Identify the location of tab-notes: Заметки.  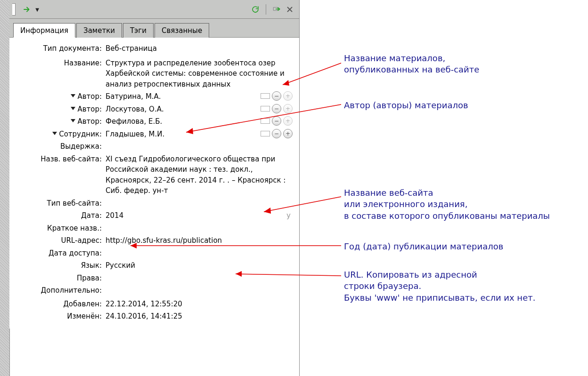
(99, 30).